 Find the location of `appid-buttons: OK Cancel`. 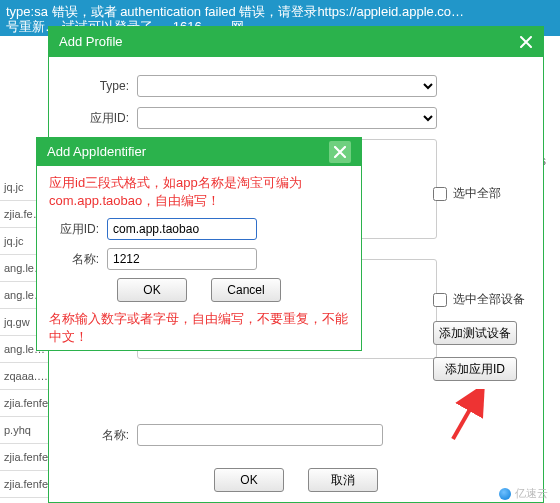

appid-buttons: OK Cancel is located at coordinates (199, 290).